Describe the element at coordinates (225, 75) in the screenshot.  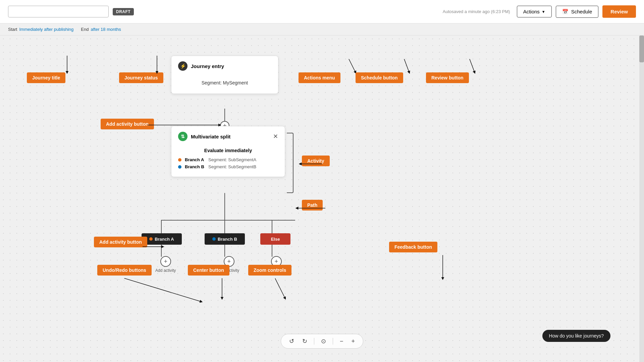
I see `journey-entry-card: ⚡ Journey entry Segment: MySegment` at that location.